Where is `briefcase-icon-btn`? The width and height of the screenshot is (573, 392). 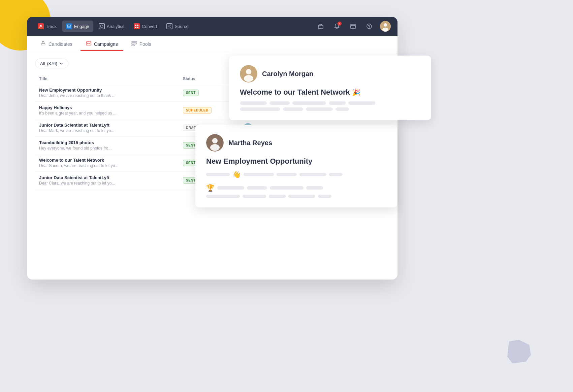 briefcase-icon-btn is located at coordinates (321, 26).